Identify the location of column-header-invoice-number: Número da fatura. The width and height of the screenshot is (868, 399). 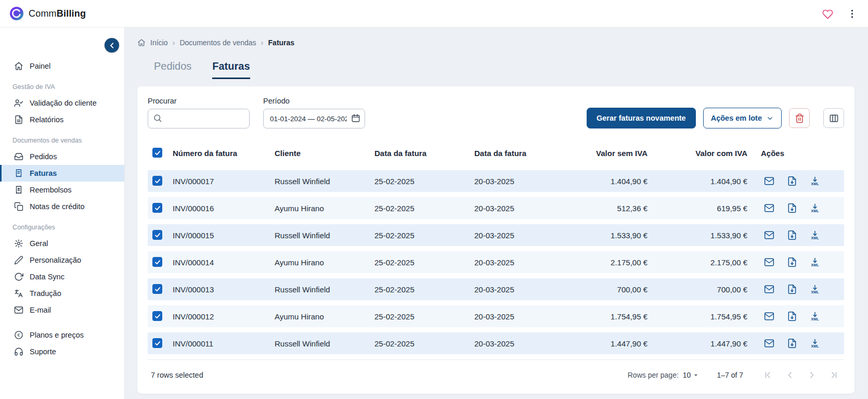
(224, 153).